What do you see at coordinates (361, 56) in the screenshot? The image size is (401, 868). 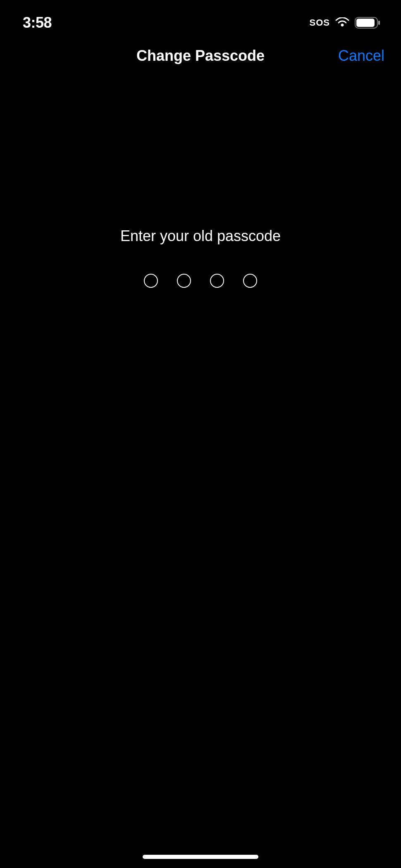 I see `cancel-button: Cancel` at bounding box center [361, 56].